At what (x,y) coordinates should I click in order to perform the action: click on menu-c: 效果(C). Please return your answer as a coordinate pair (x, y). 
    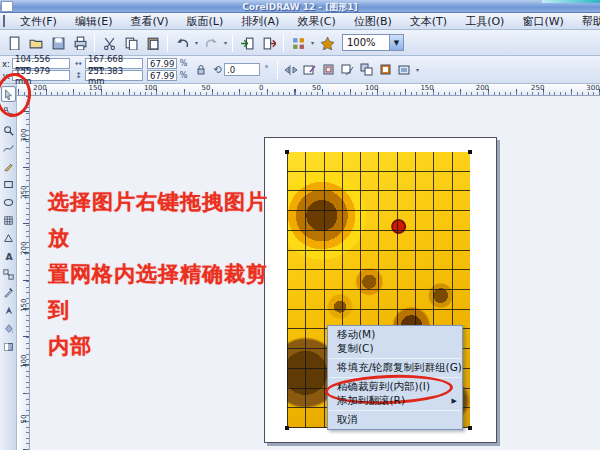
    Looking at the image, I should click on (316, 22).